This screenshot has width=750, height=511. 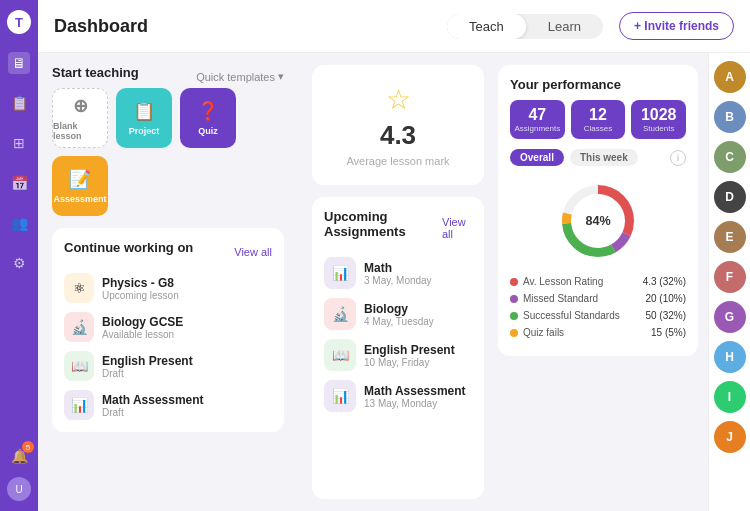 What do you see at coordinates (79, 327) in the screenshot?
I see `biology-icon: 🔬` at bounding box center [79, 327].